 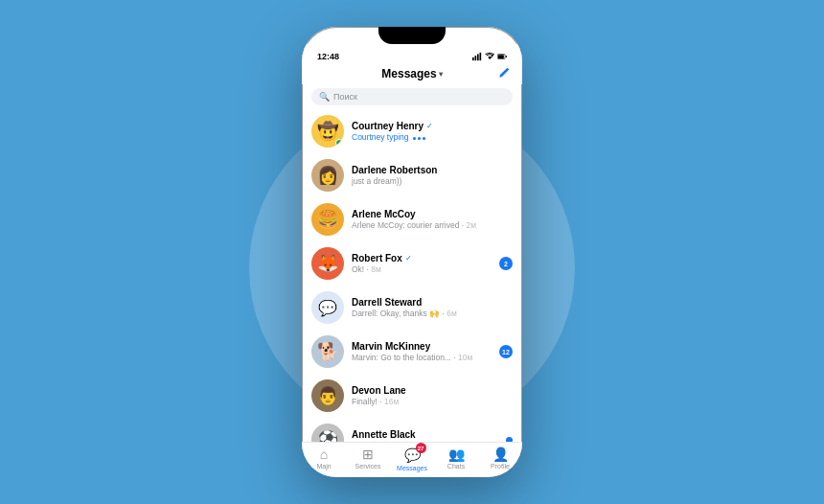 I want to click on list-item: ⚽ Annette Black You: 🌟🌟🌟🌟 · 20м, so click(x=412, y=429).